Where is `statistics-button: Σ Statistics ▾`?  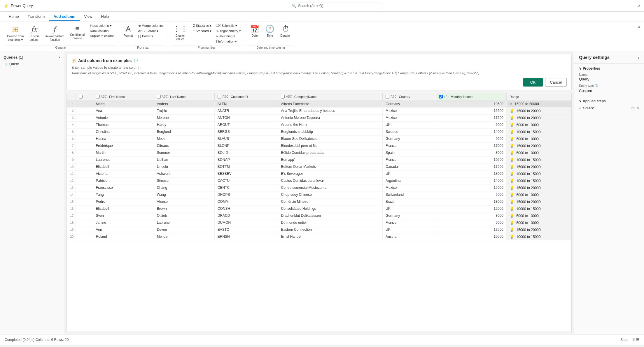
statistics-button: Σ Statistics ▾ is located at coordinates (202, 26).